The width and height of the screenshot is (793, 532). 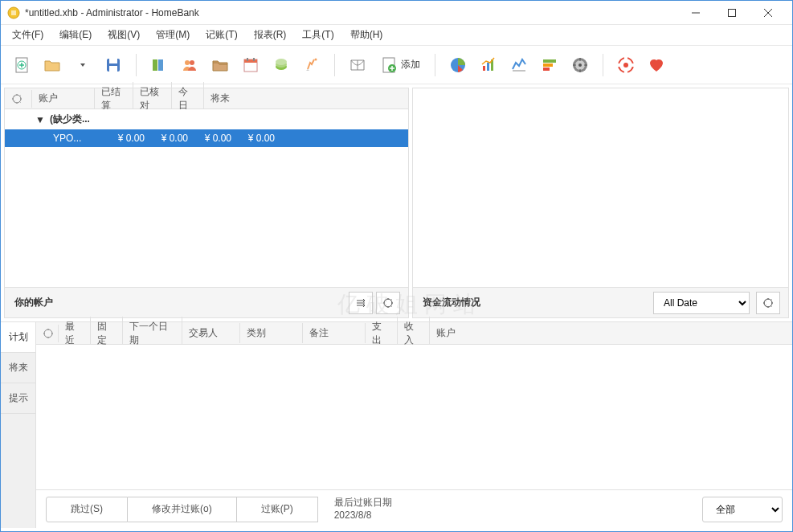 What do you see at coordinates (18, 399) in the screenshot?
I see `tab-tips: 提示` at bounding box center [18, 399].